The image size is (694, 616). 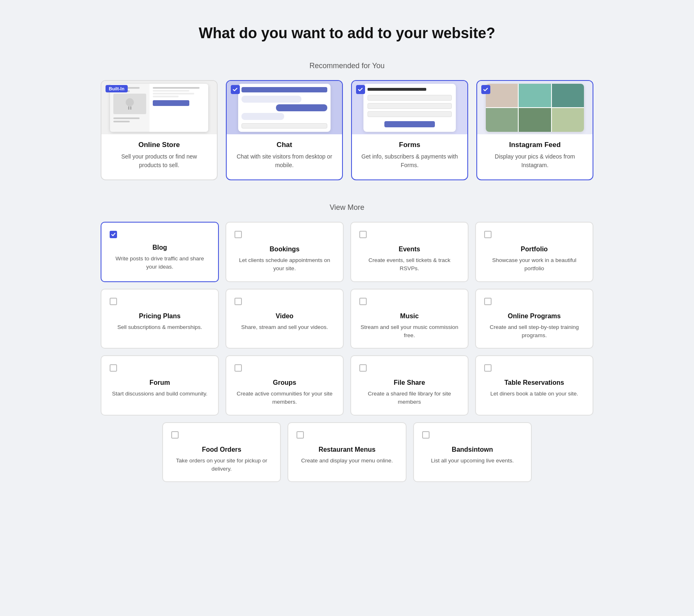 What do you see at coordinates (409, 316) in the screenshot?
I see `card-title-music: Music` at bounding box center [409, 316].